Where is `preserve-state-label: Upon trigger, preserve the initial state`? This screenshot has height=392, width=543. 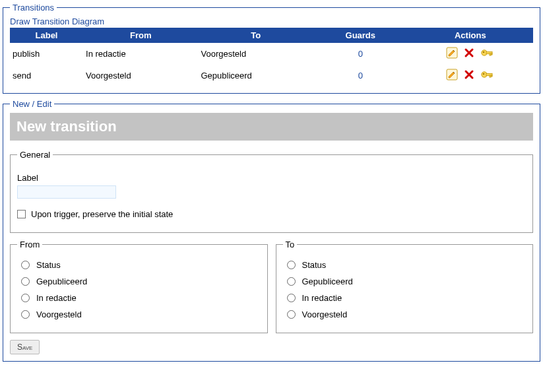 preserve-state-label: Upon trigger, preserve the initial state is located at coordinates (102, 214).